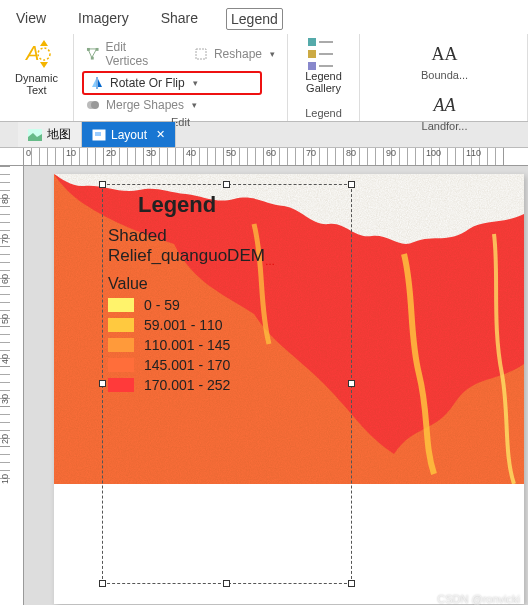  What do you see at coordinates (264, 78) in the screenshot?
I see `ribbon: A Dynamic Text Edit Vertices Reshape ▾` at bounding box center [264, 78].